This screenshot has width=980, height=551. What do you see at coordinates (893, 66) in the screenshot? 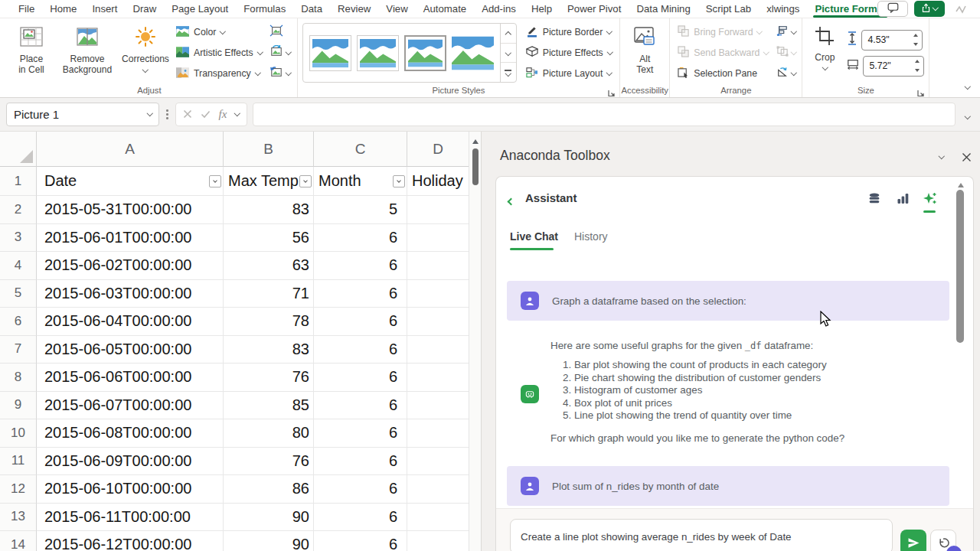
I see `shape-width-input: 5.72"` at bounding box center [893, 66].